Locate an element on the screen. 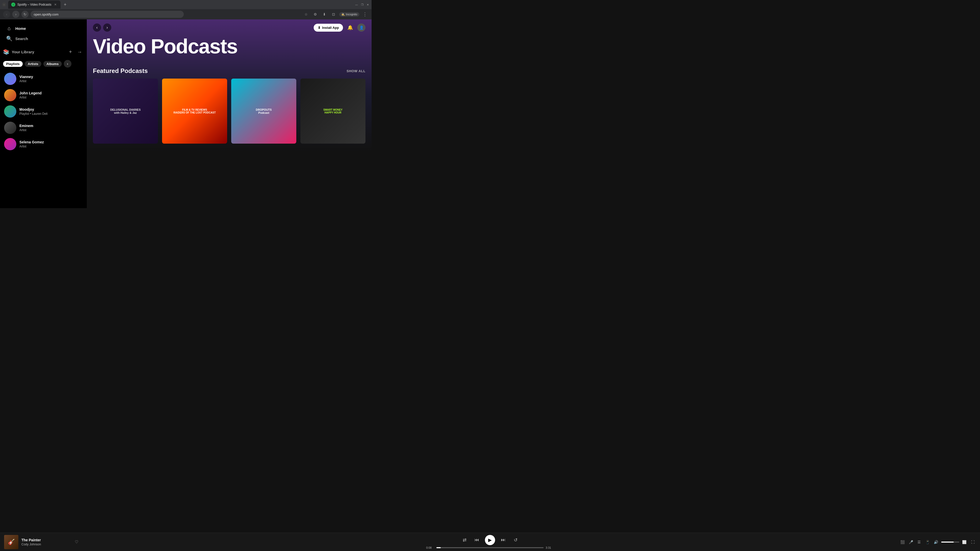 The height and width of the screenshot is (551, 980). browser-menu-btn: ⋮ is located at coordinates (365, 14).